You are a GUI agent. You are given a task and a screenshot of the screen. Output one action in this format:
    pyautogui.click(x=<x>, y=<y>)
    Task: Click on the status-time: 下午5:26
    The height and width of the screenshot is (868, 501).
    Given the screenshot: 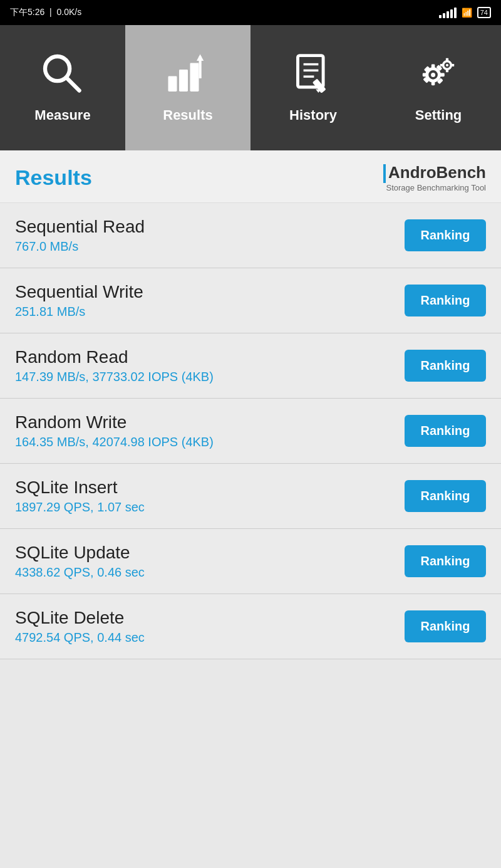 What is the action you would take?
    pyautogui.click(x=28, y=12)
    